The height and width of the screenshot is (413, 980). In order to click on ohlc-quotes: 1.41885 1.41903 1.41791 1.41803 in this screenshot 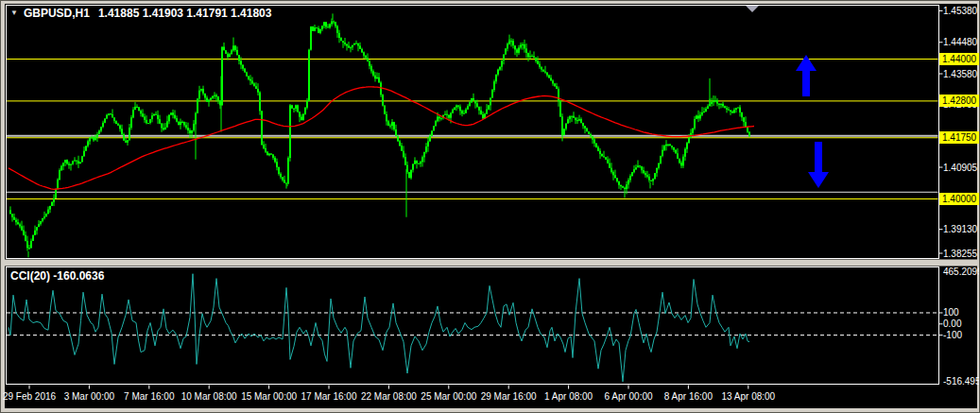, I will do `click(185, 13)`.